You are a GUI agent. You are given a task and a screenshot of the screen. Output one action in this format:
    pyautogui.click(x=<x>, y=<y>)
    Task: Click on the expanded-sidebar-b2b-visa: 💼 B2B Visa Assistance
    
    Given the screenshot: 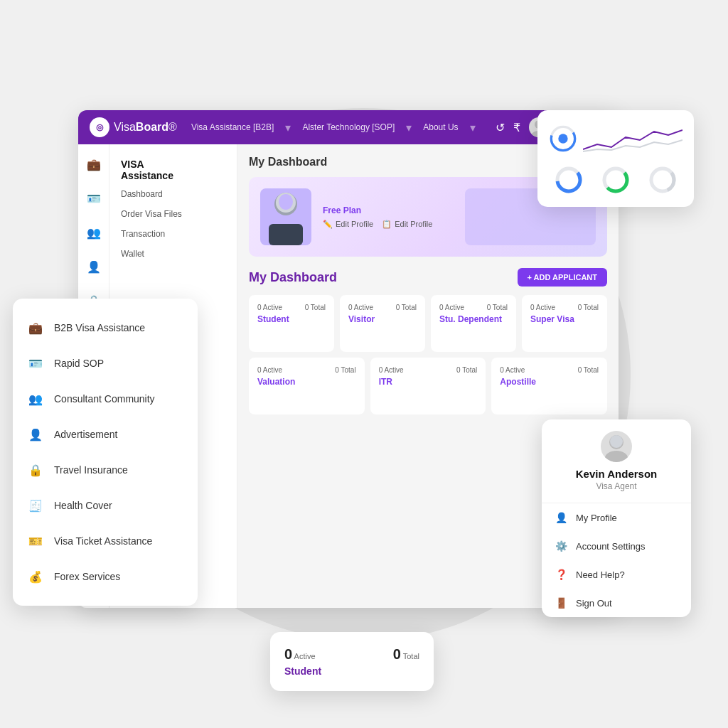 What is the action you would take?
    pyautogui.click(x=105, y=328)
    